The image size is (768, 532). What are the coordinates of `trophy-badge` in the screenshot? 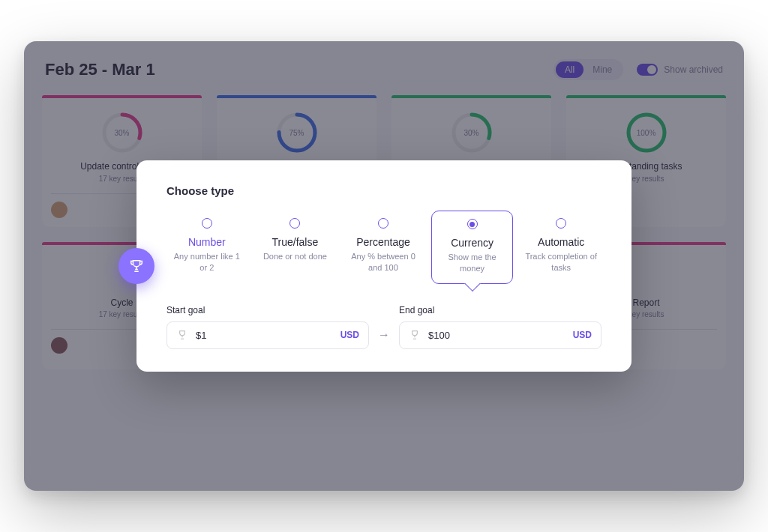 It's located at (136, 266).